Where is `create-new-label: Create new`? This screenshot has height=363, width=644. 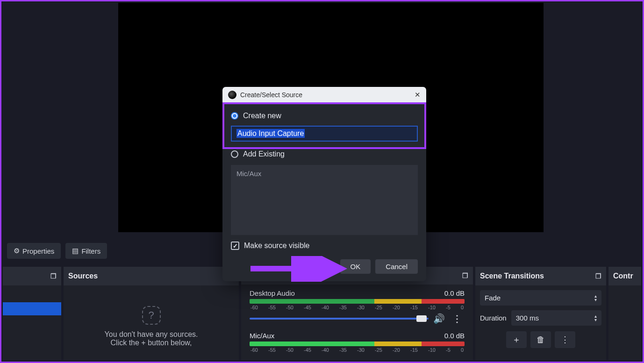 create-new-label: Create new is located at coordinates (262, 116).